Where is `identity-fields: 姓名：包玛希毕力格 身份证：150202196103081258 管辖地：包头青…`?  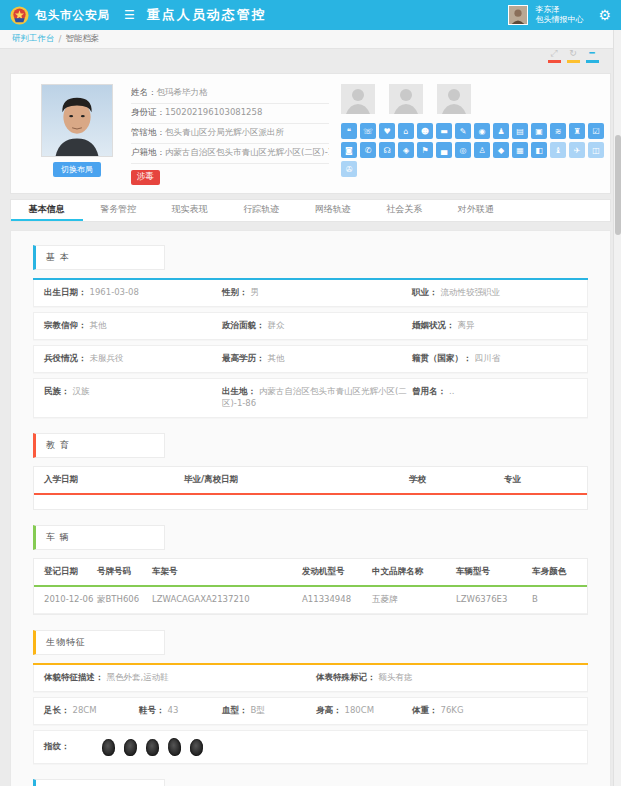 identity-fields: 姓名：包玛希毕力格 身份证：150202196103081258 管辖地：包头青… is located at coordinates (230, 134).